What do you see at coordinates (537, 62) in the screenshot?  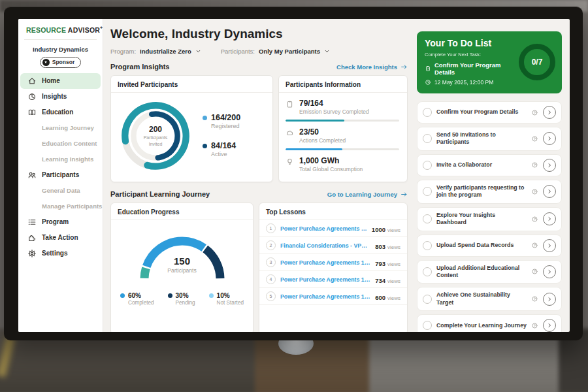 I see `todo-progress-value: 0/7` at bounding box center [537, 62].